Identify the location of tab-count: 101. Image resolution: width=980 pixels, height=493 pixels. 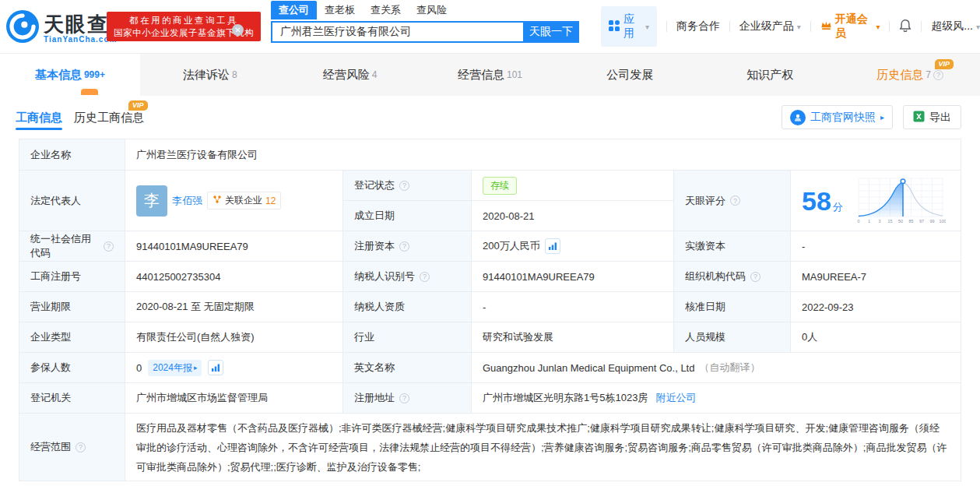
(515, 75).